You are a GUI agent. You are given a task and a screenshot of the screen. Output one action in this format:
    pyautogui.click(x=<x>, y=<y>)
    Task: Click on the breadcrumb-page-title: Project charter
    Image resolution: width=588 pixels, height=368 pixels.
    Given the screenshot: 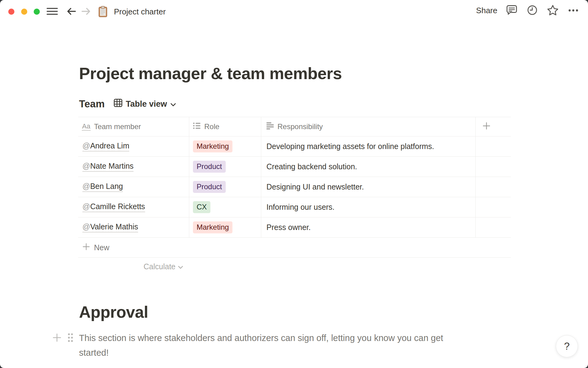 What is the action you would take?
    pyautogui.click(x=140, y=12)
    